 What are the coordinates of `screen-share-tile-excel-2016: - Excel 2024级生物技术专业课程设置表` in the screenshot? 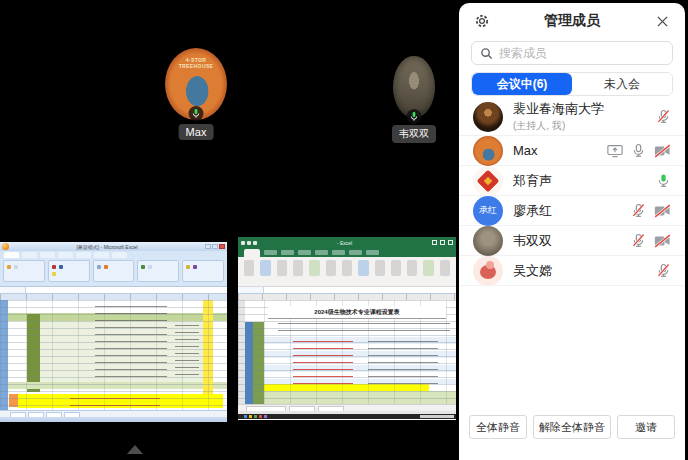 It's located at (347, 328).